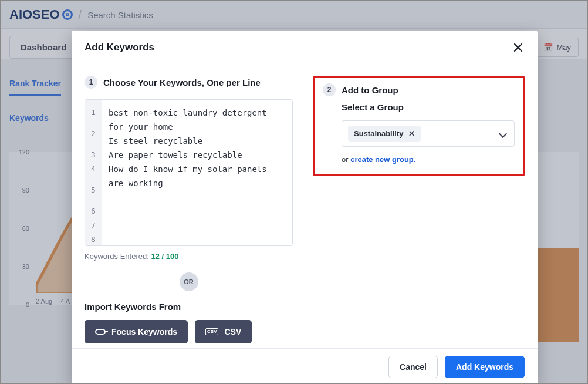 The width and height of the screenshot is (588, 384). Describe the element at coordinates (346, 160) in the screenshot. I see `or-text: or` at that location.